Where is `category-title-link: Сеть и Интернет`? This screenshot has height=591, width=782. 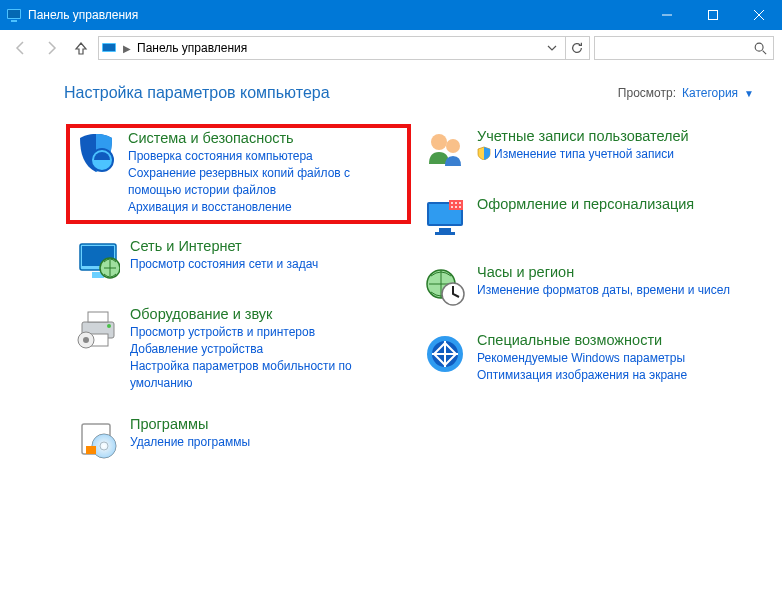
category-title-link: Сеть и Интернет is located at coordinates (266, 246).